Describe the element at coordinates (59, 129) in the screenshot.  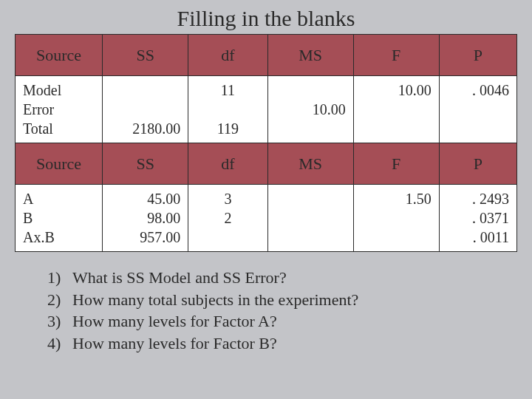
I see `label-total: Total` at that location.